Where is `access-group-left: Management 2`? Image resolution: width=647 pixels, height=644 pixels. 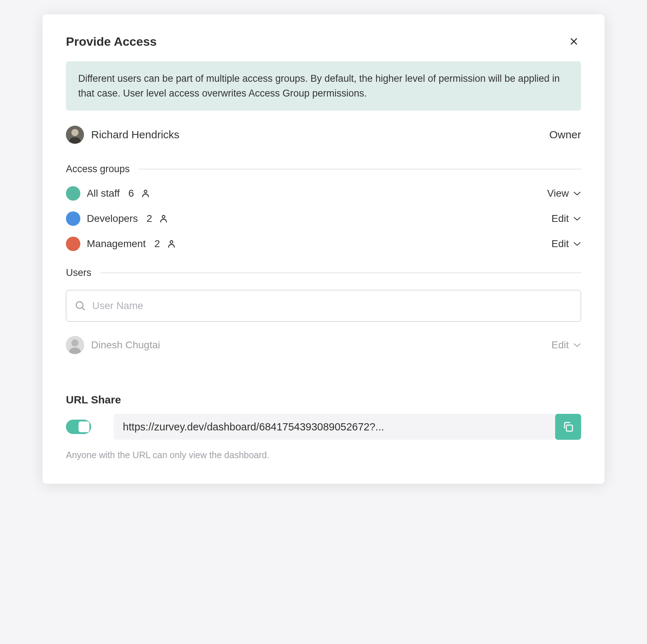 access-group-left: Management 2 is located at coordinates (121, 244).